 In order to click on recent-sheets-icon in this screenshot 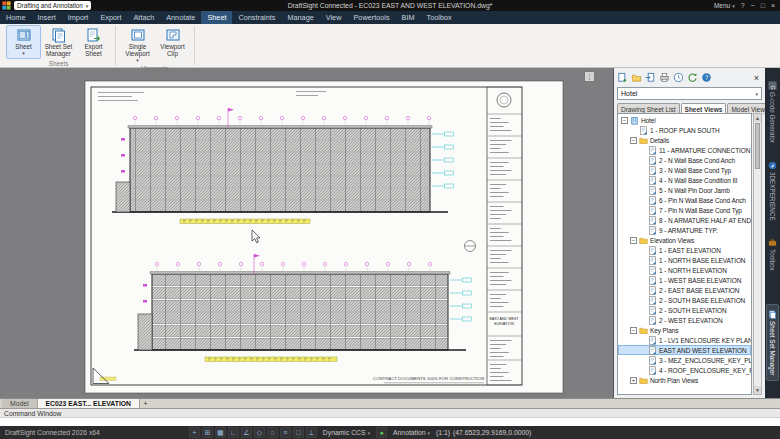, I will do `click(678, 78)`.